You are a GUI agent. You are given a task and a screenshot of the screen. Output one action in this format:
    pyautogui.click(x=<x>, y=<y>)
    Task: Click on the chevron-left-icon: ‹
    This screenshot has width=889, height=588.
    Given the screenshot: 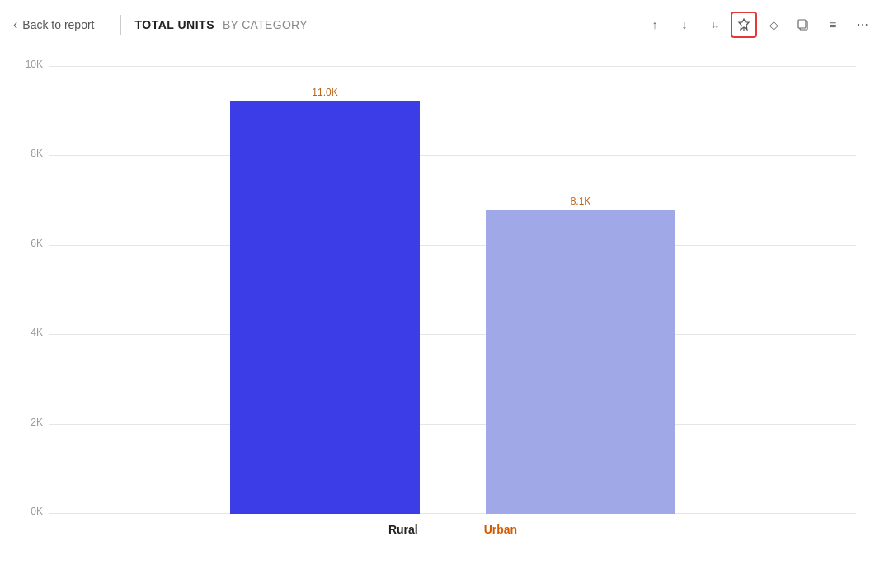 What is the action you would take?
    pyautogui.click(x=15, y=25)
    